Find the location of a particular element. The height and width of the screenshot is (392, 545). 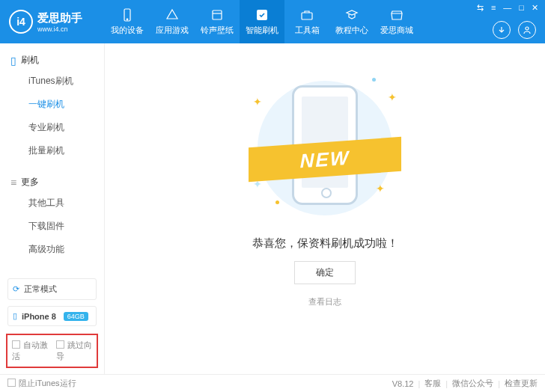

device-icon is located at coordinates (127, 15).